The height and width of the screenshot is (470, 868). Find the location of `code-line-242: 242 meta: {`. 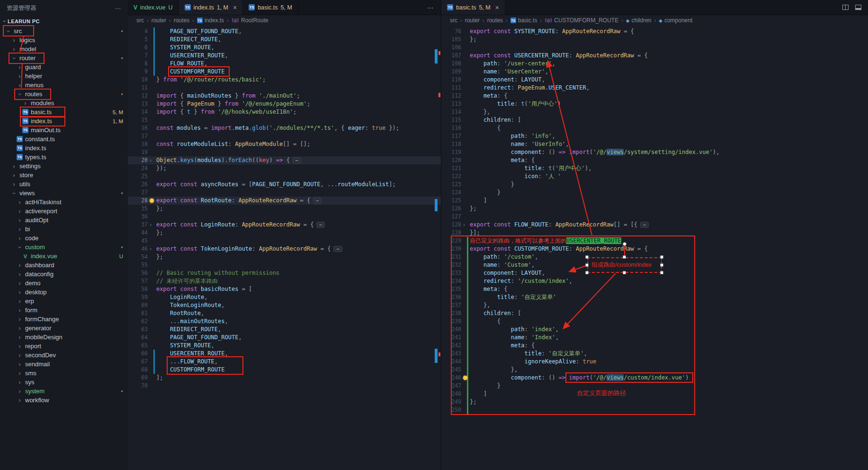

code-line-242: 242 meta: { is located at coordinates (654, 346).